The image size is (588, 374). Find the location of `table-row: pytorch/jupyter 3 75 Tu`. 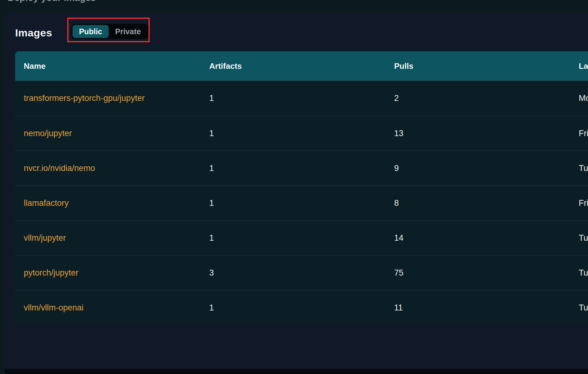

table-row: pytorch/jupyter 3 75 Tu is located at coordinates (302, 273).